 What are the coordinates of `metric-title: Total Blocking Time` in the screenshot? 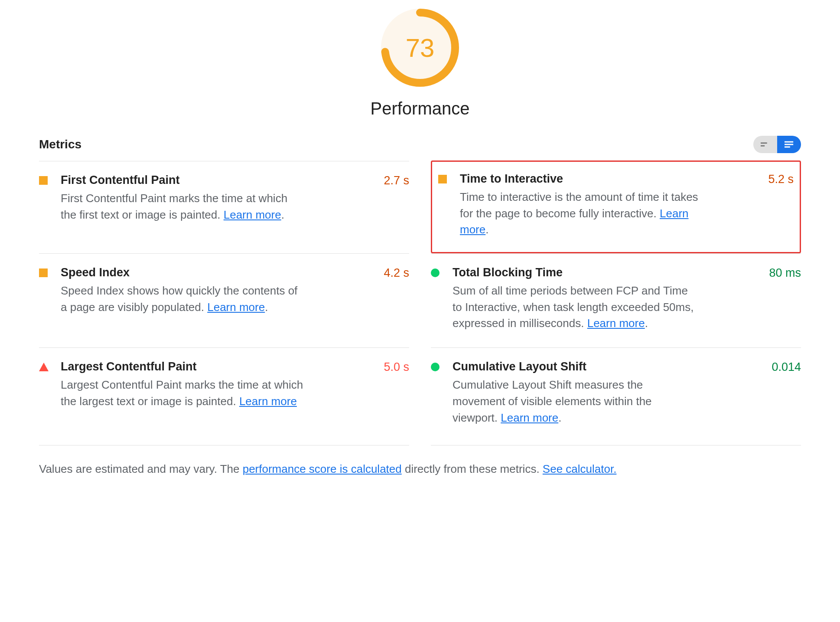 It's located at (606, 274).